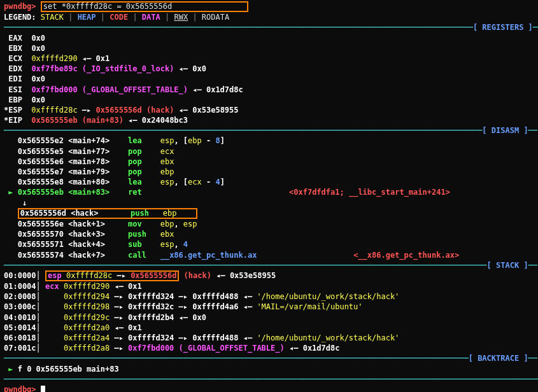 This screenshot has width=538, height=392. I want to click on legend-row: LEGEND: STACK | HEAP | CODE | DATA | RWX…, so click(269, 17).